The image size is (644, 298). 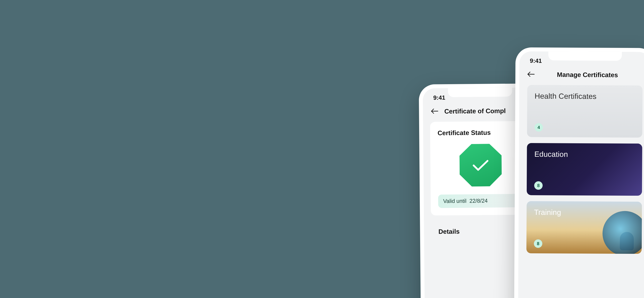 What do you see at coordinates (585, 111) in the screenshot?
I see `category-card-health: Health Certificates 4` at bounding box center [585, 111].